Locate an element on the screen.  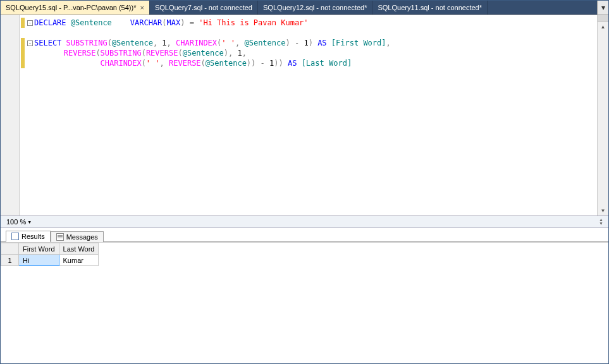
tab-label: SQLQuery11.sql - not connected* is located at coordinates (429, 8).